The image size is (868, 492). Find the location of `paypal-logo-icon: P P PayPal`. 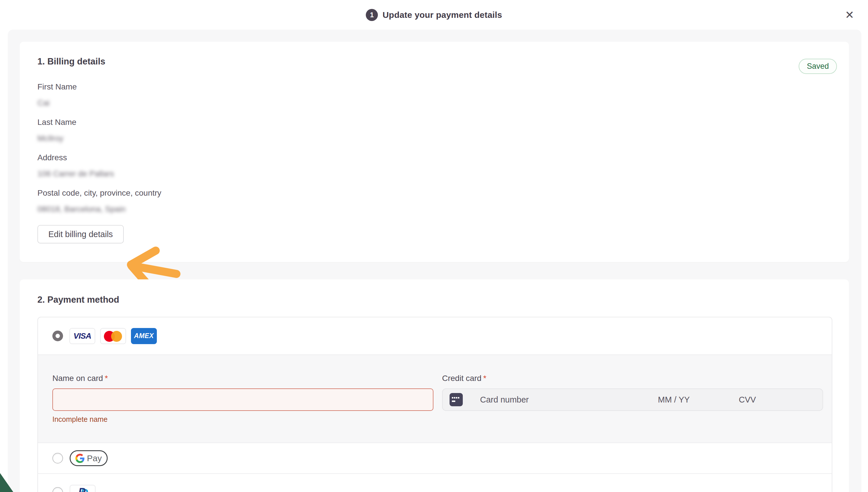

paypal-logo-icon: P P PayPal is located at coordinates (82, 489).